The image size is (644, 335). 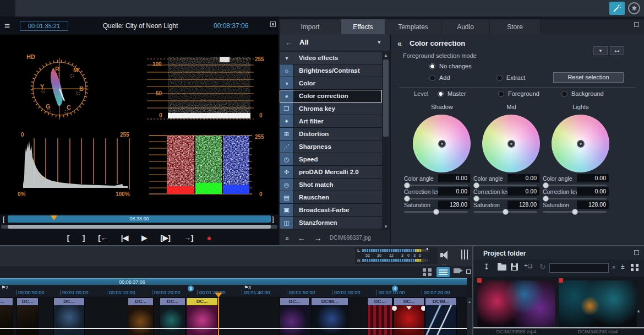 I want to click on effect-item-broadcast-farbe: ▣Broadcast-Farbe, so click(x=331, y=210).